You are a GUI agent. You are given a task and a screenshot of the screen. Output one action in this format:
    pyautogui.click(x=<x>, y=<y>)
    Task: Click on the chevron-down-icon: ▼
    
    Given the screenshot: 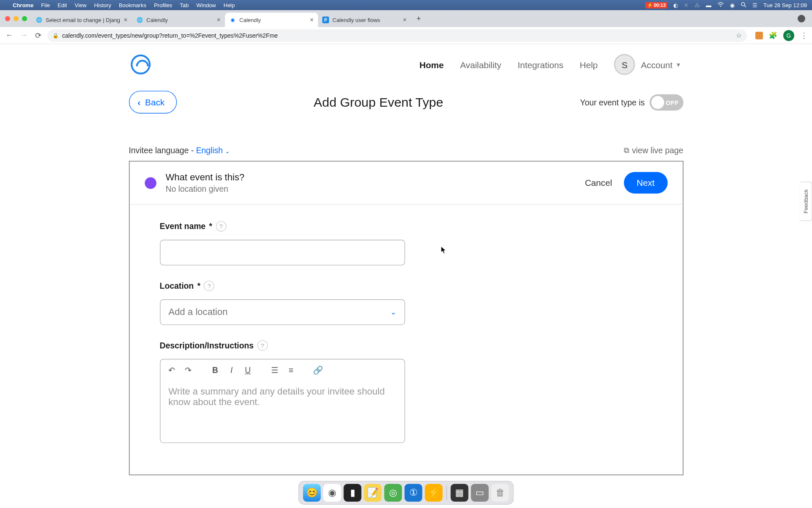 What is the action you would take?
    pyautogui.click(x=678, y=64)
    